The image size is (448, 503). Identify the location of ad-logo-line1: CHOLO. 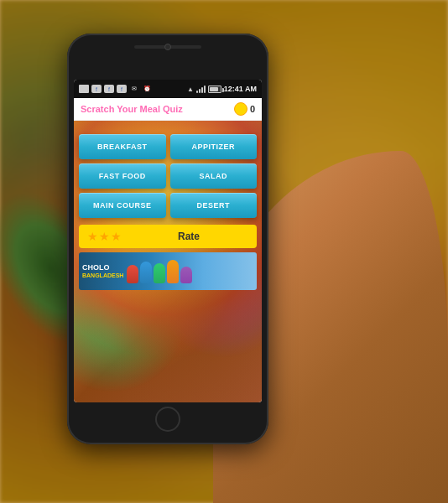
(102, 268).